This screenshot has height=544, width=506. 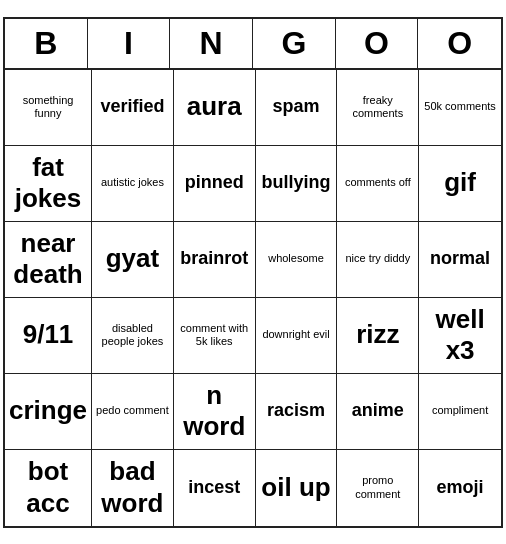 What do you see at coordinates (378, 44) in the screenshot?
I see `header-letter-o4: O` at bounding box center [378, 44].